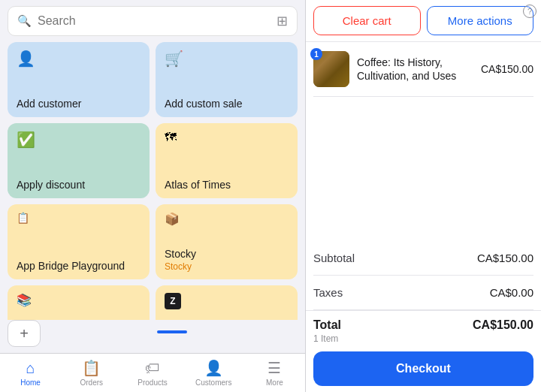 This screenshot has width=541, height=392. I want to click on add-row: +, so click(153, 336).